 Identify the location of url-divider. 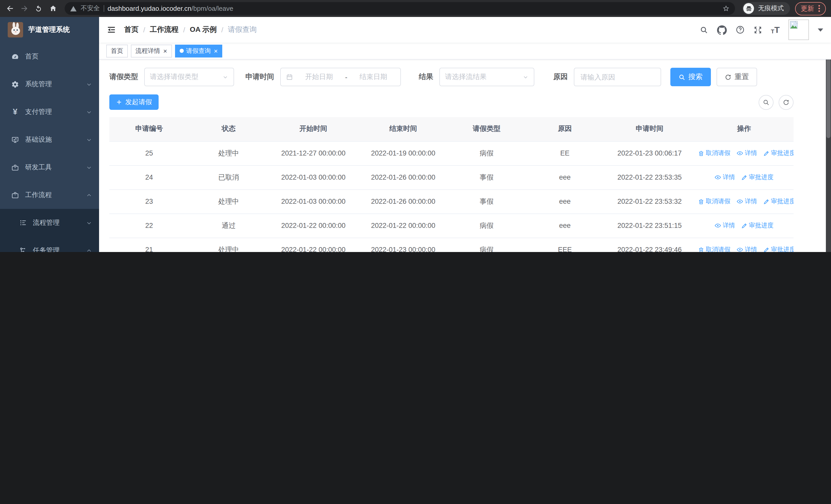
(104, 8).